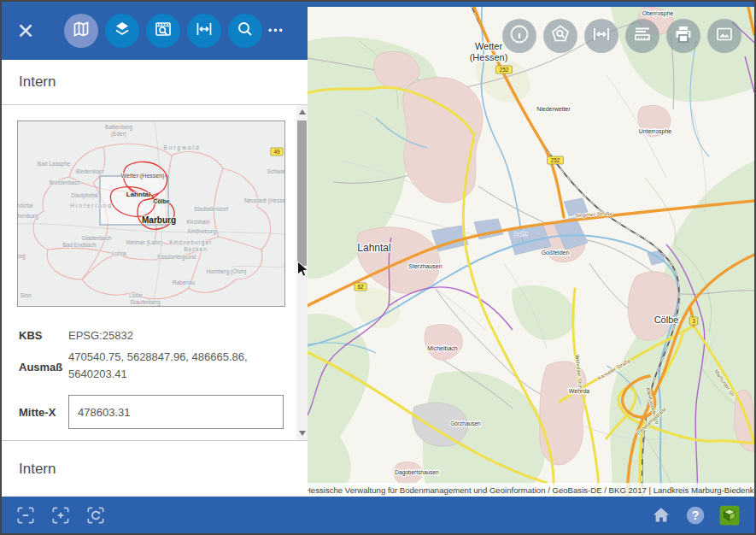 This screenshot has height=535, width=756. Describe the element at coordinates (65, 183) in the screenshot. I see `svg-text: Breidenbach` at that location.